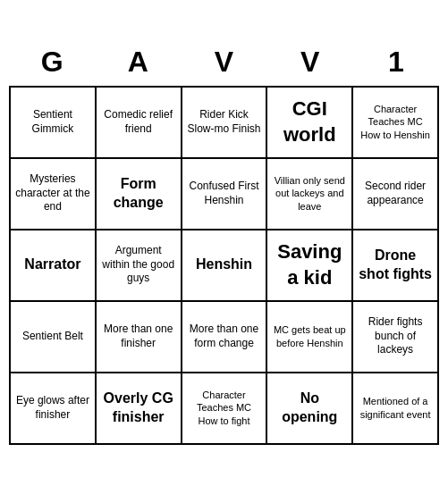 This screenshot has width=448, height=486. Describe the element at coordinates (139, 338) in the screenshot. I see `bingo-cell-16: More than one finisher` at that location.